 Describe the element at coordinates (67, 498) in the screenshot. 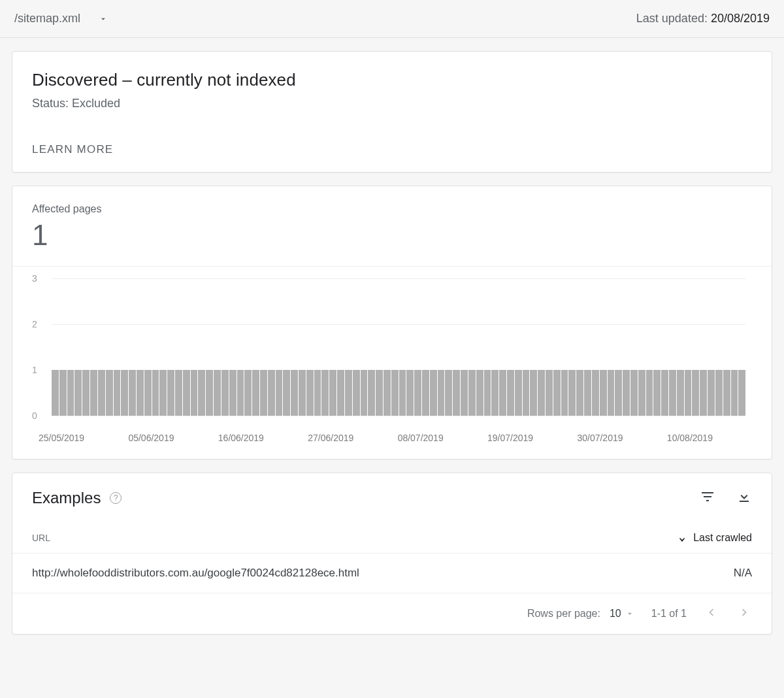

I see `examples-title: Examples` at that location.